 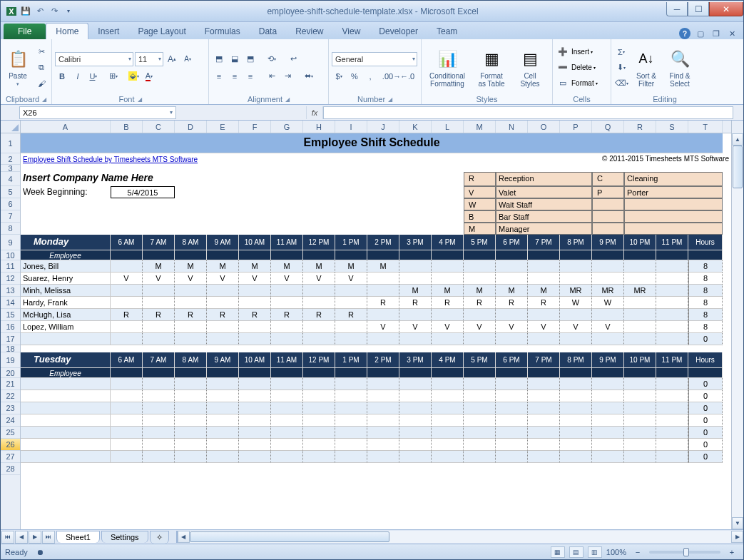 What do you see at coordinates (700, 34) in the screenshot?
I see `minimize-ribbon-icon: ▢` at bounding box center [700, 34].